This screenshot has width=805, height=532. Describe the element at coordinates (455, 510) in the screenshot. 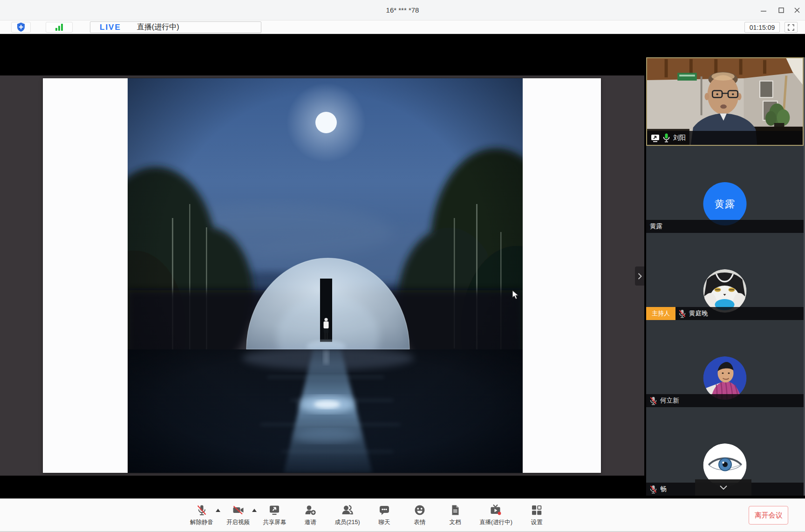

I see `document-icon` at that location.